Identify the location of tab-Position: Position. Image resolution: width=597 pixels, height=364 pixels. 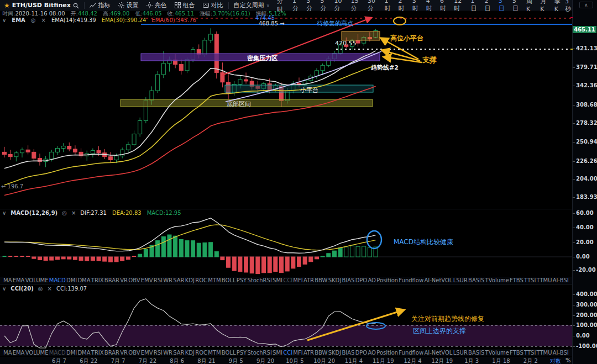
(387, 352).